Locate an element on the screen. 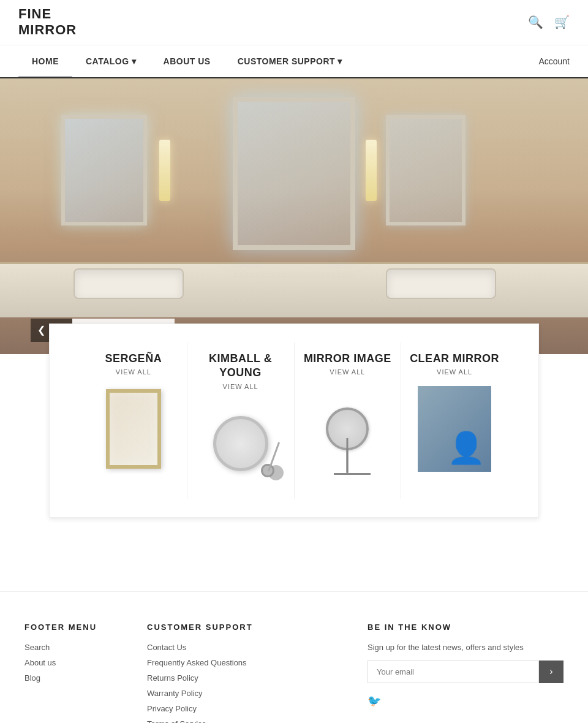 The width and height of the screenshot is (588, 723). site-logo: FINE MIRROR is located at coordinates (48, 22).